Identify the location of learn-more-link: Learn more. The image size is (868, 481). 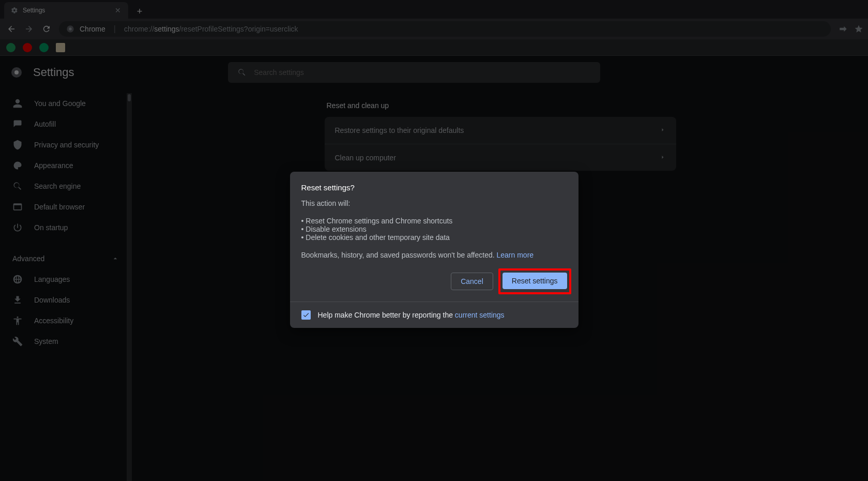
(515, 255).